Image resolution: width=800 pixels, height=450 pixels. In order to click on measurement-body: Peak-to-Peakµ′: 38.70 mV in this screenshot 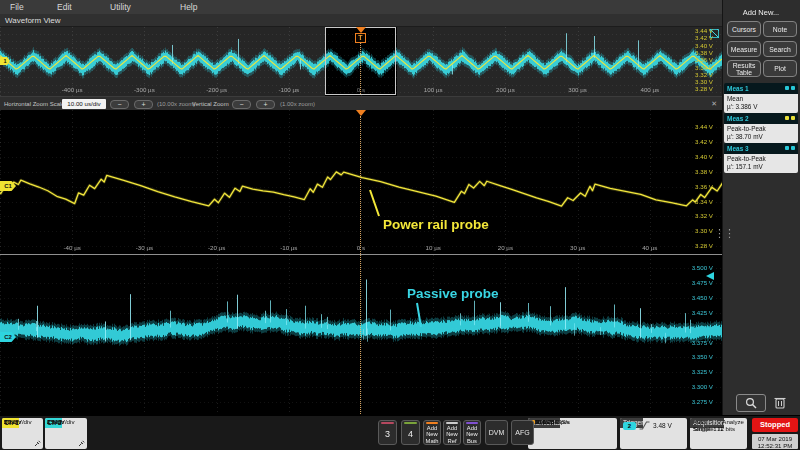, I will do `click(761, 134)`.